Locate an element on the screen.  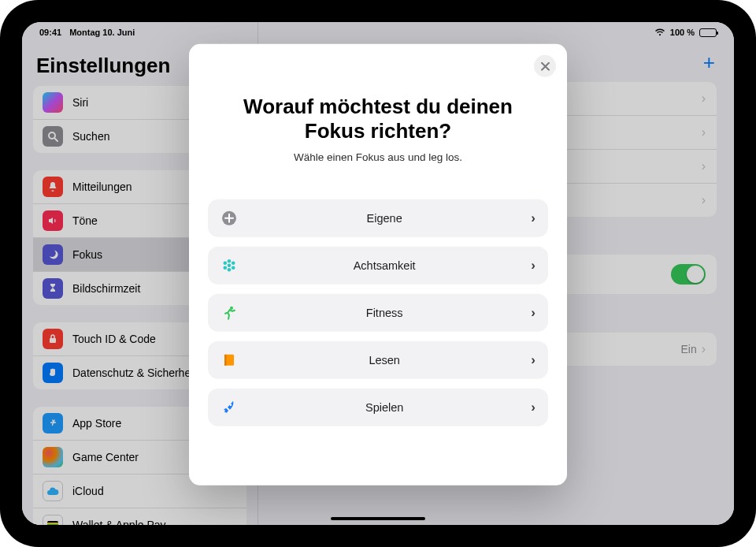
option-label: Lesen is located at coordinates (384, 360).